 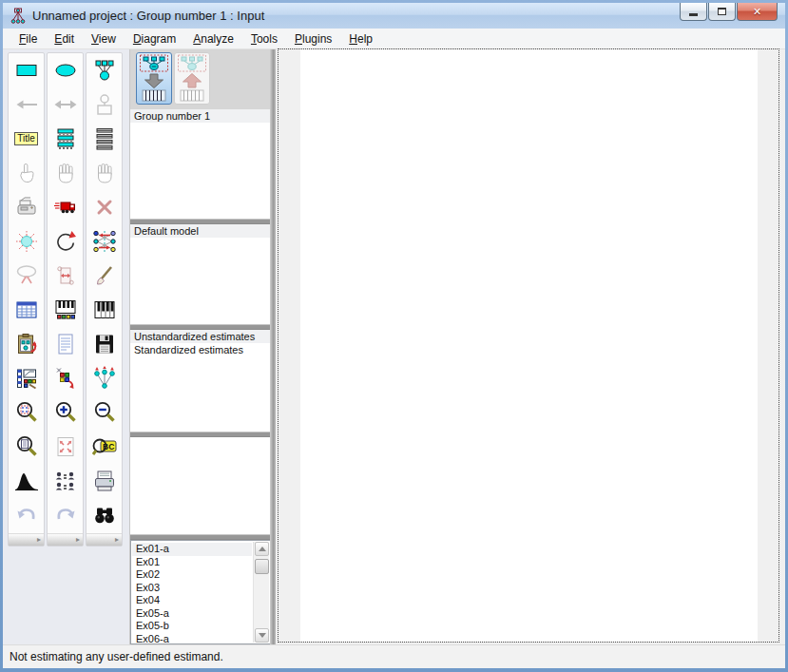 I want to click on files-list: Ex01-a Ex01 Ex02 Ex03 Ex04 Ex05-a Ex05-b…, so click(x=201, y=592).